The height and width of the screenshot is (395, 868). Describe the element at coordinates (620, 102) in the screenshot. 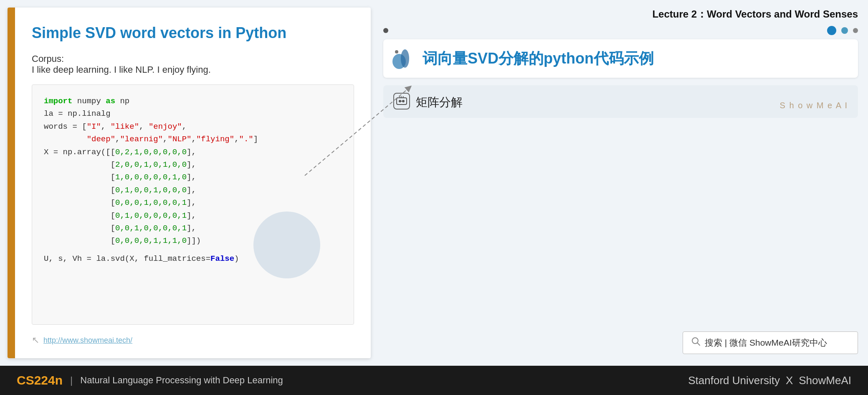

I see `info-card: 矩阵分解 S h o w M e A I` at that location.